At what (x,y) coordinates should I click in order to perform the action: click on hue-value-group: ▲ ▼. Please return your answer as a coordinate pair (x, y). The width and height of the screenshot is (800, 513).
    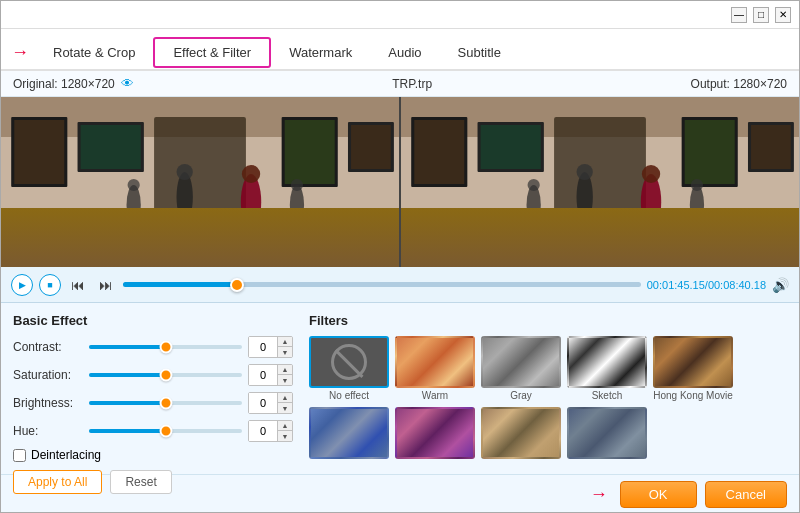
    Looking at the image, I should click on (270, 431).